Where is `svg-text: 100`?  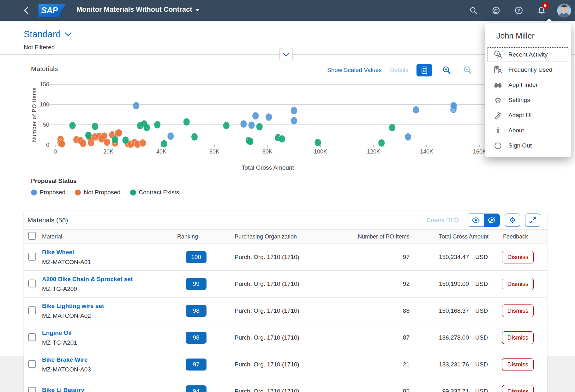
svg-text: 100 is located at coordinates (45, 105).